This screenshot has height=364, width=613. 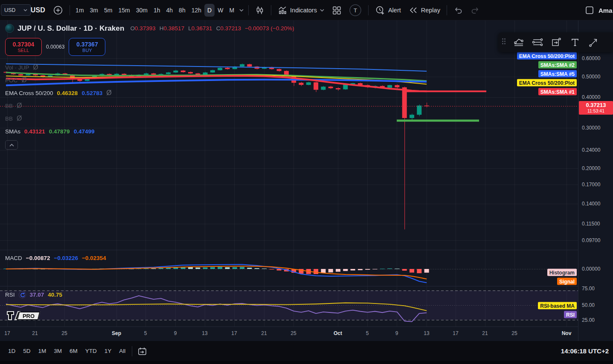 What do you see at coordinates (596, 105) in the screenshot?
I see `last-price-value: 0.37213` at bounding box center [596, 105].